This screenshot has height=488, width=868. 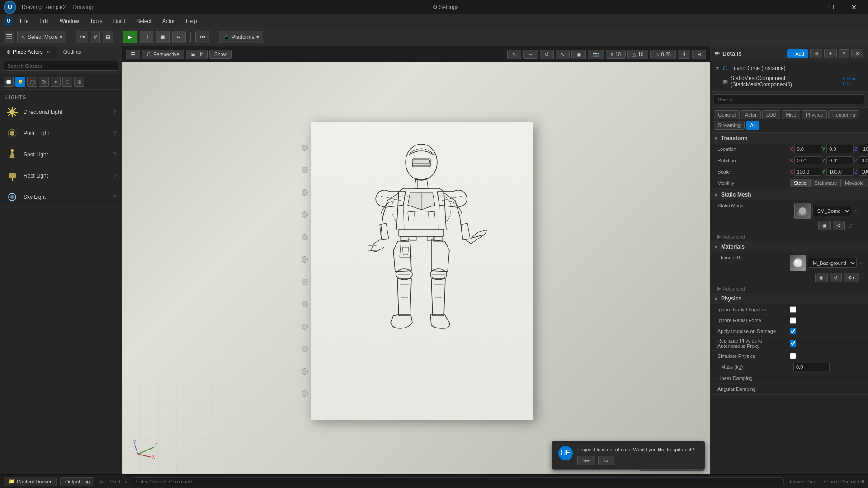 I want to click on spot-light-help: ?, so click(x=114, y=155).